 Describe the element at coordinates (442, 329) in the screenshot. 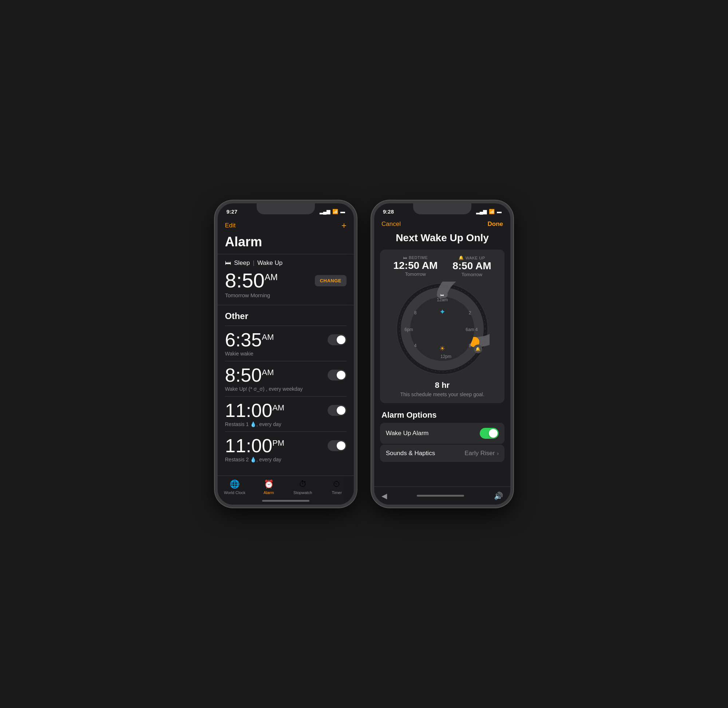

I see `clock-circle: 12am 2 4 8 12pm 4 6pm 8 6am ✦ ☀ 🛏` at that location.